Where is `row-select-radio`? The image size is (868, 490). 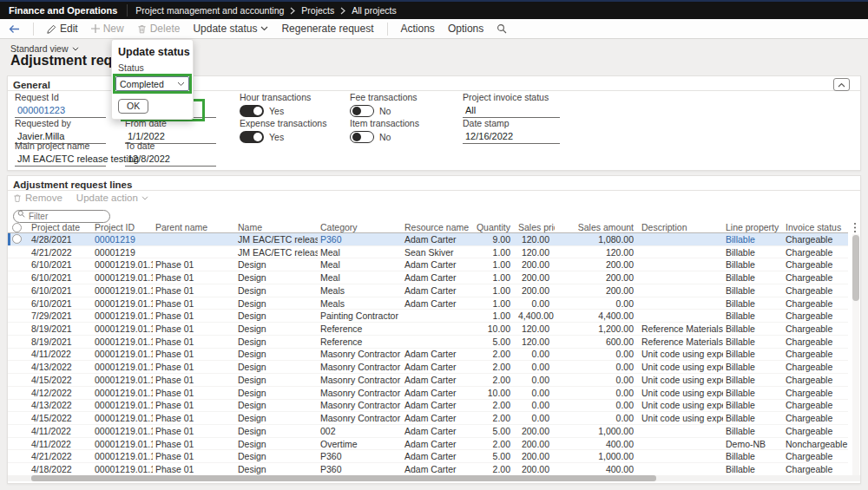 row-select-radio is located at coordinates (18, 239).